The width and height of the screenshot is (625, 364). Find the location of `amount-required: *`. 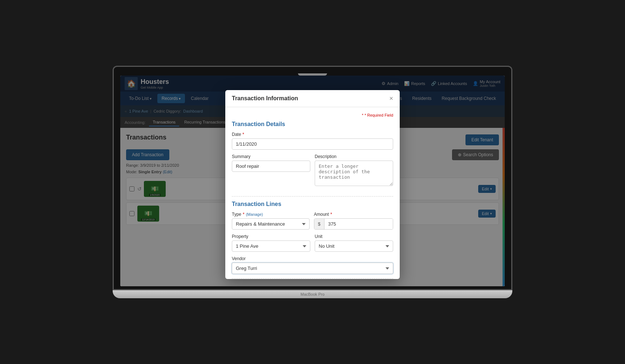

amount-required: * is located at coordinates (331, 214).